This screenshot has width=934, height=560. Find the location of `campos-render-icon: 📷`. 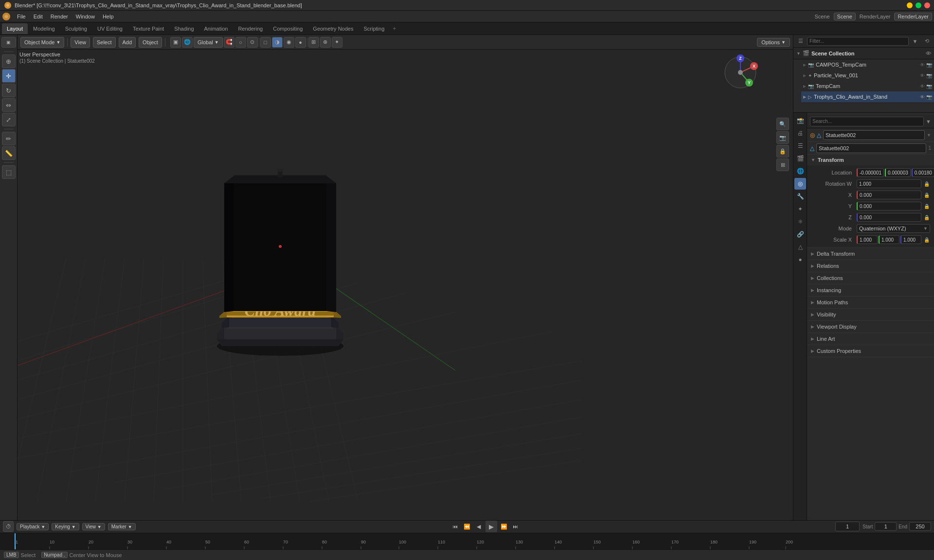

campos-render-icon: 📷 is located at coordinates (929, 65).